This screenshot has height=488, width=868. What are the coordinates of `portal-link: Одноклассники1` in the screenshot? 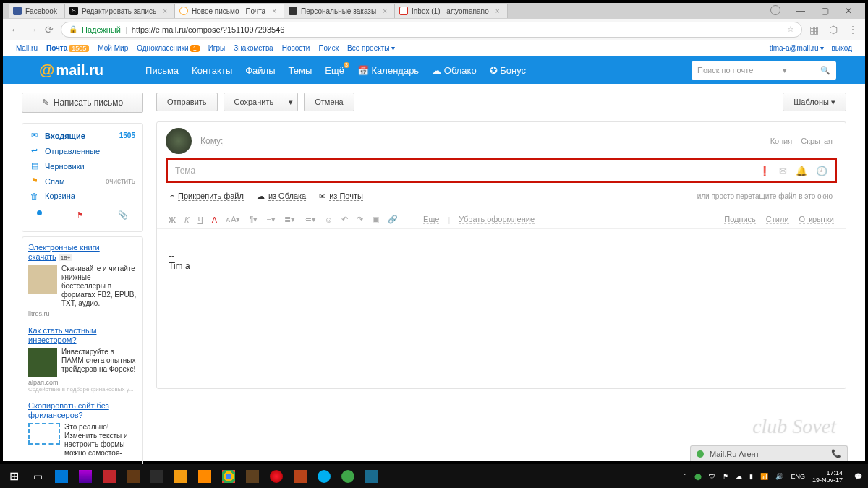 It's located at (168, 48).